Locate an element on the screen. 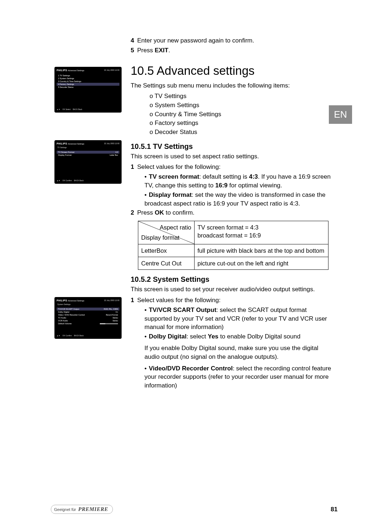 Image resolution: width=392 pixels, height=532 pixels. ss-setting-row: Display FormatLetter Box is located at coordinates (88, 155).